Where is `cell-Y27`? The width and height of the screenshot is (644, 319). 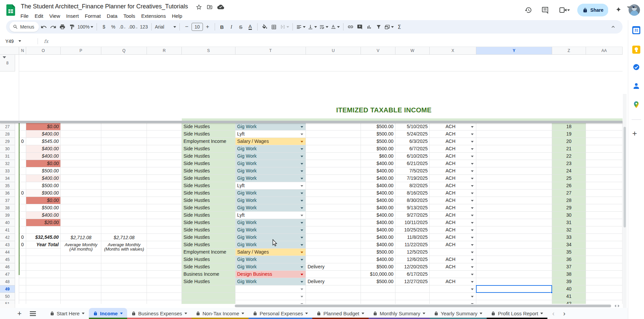 cell-Y27 is located at coordinates (514, 127).